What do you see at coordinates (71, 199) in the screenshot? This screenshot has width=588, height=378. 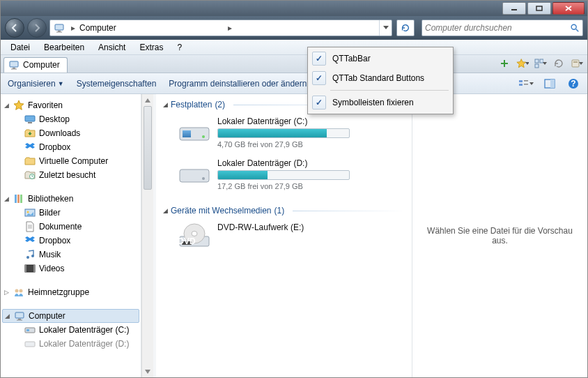 I see `sidebar-libraries-header: ◢ Bibliotheken` at bounding box center [71, 199].